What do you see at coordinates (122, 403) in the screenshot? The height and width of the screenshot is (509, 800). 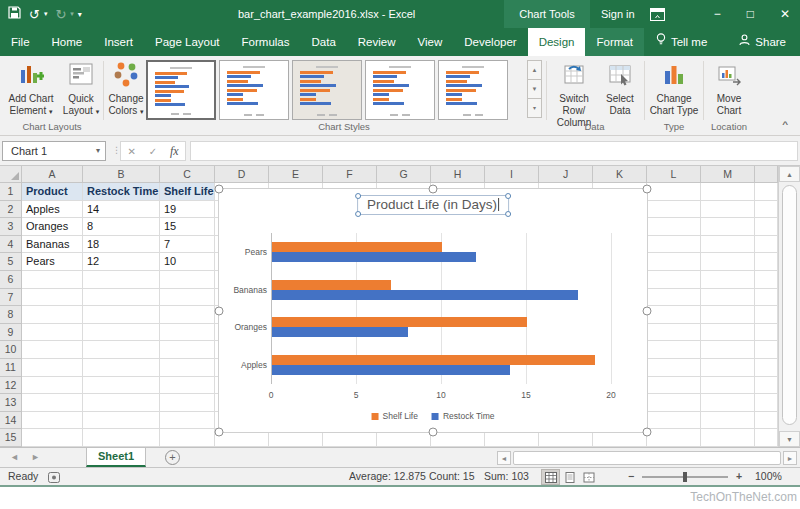 I see `cell-B13` at bounding box center [122, 403].